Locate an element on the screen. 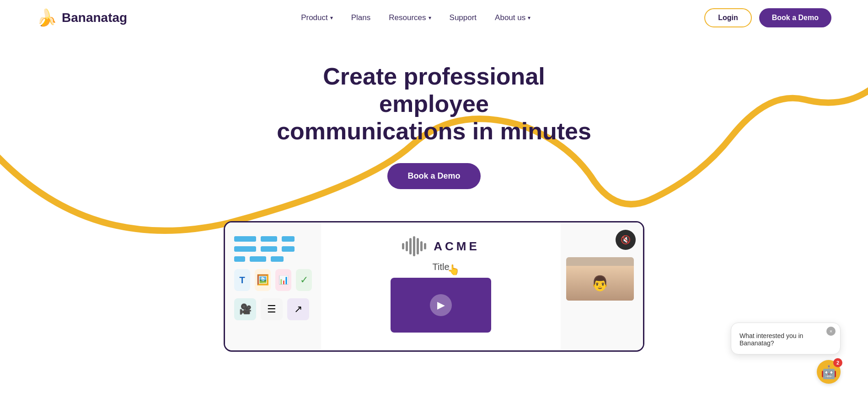 Image resolution: width=868 pixels, height=402 pixels. chat-avatar: 🤖 2 is located at coordinates (829, 372).